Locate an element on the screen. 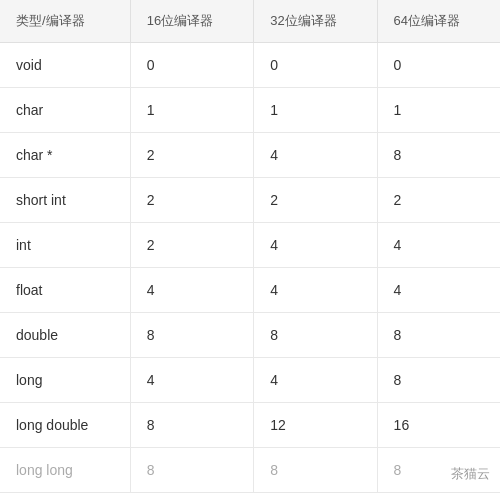 This screenshot has height=503, width=500. table-row: double888 is located at coordinates (250, 336).